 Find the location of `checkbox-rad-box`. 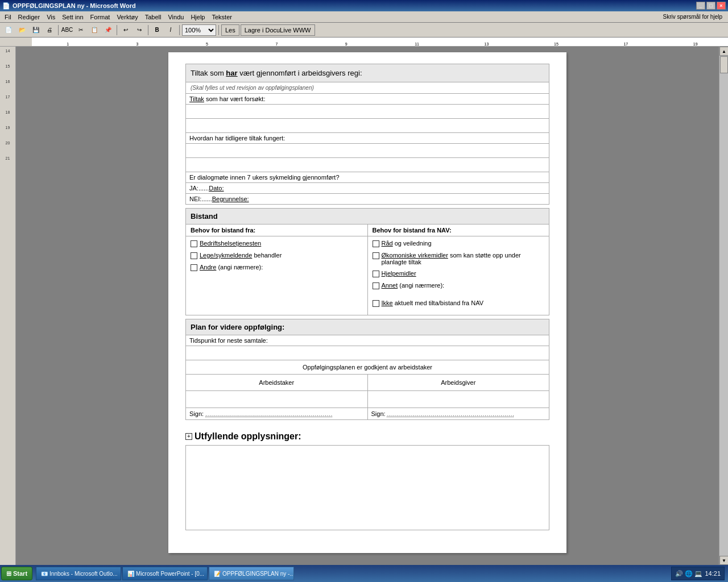

checkbox-rad-box is located at coordinates (376, 244).